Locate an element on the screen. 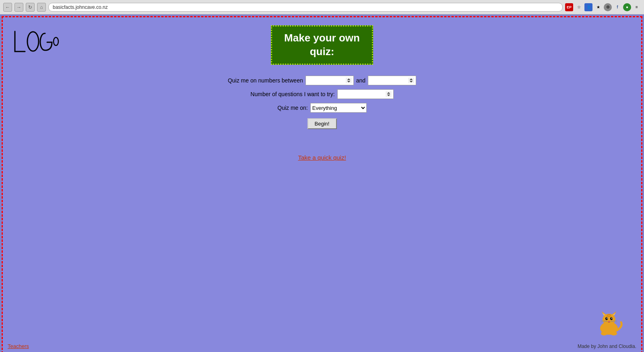  title-text: Make your own quiz: is located at coordinates (322, 45).